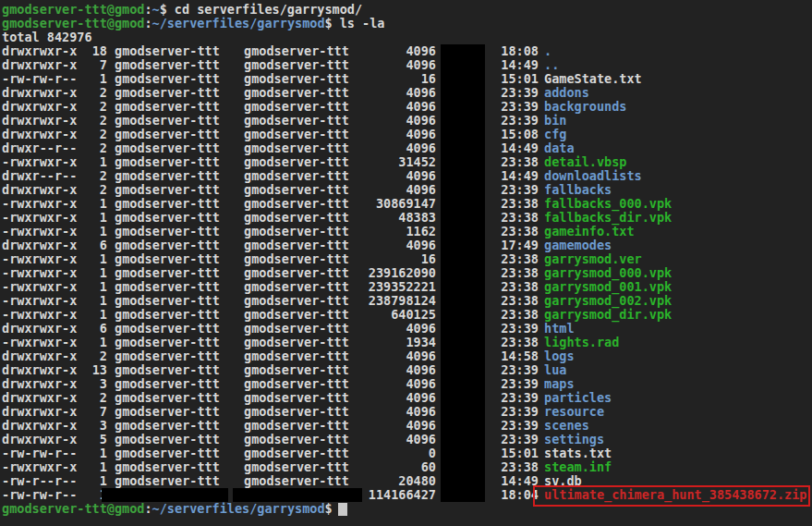  I want to click on file-size: 1162, so click(401, 231).